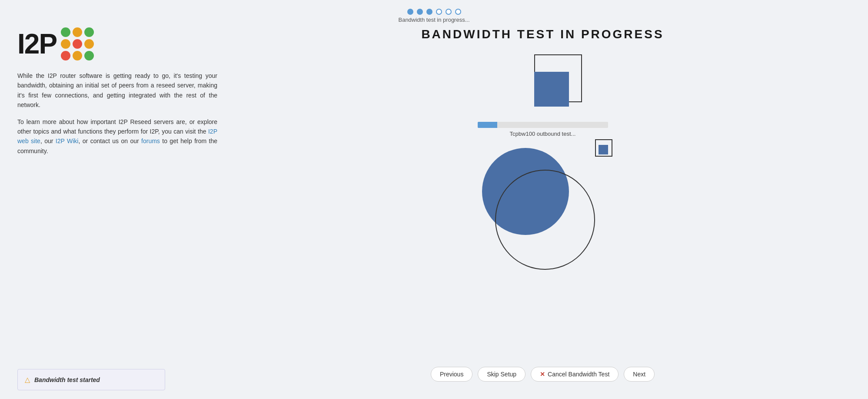  What do you see at coordinates (452, 374) in the screenshot?
I see `previous-button: Previous` at bounding box center [452, 374].